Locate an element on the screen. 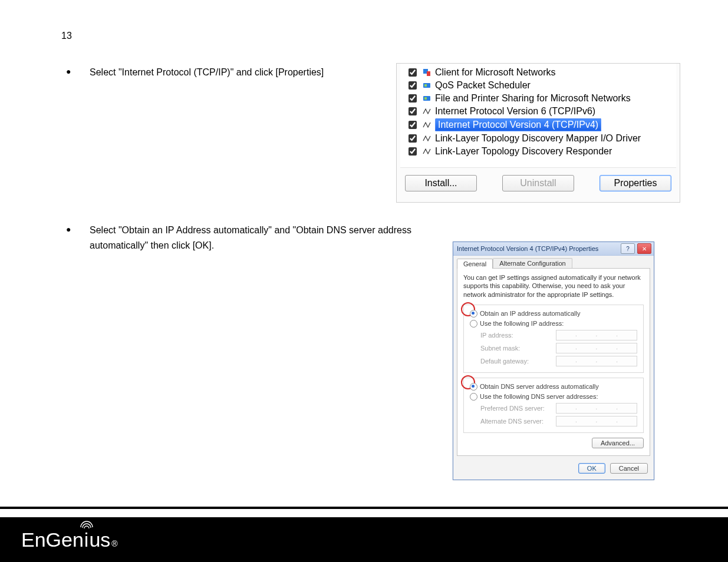 This screenshot has height=562, width=728. component-label: File and Printer Sharing for Microsoft N… is located at coordinates (533, 98).